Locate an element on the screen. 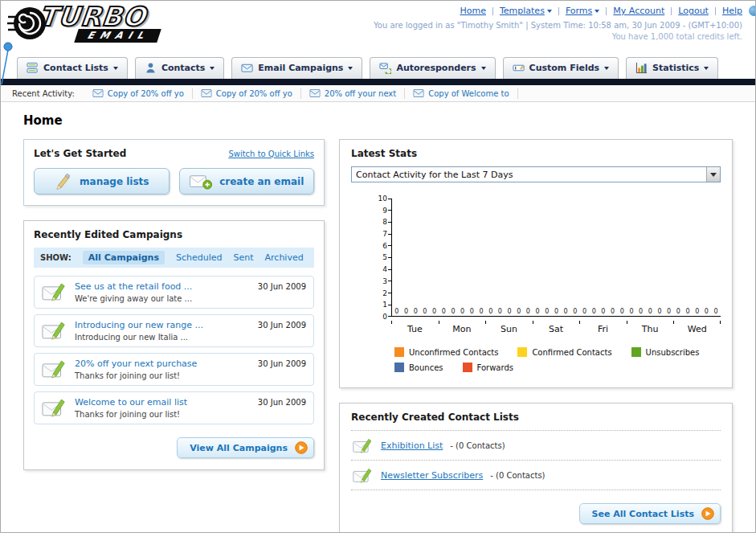 The image size is (756, 549). logo-text: TURBO EMAIL is located at coordinates (100, 23).